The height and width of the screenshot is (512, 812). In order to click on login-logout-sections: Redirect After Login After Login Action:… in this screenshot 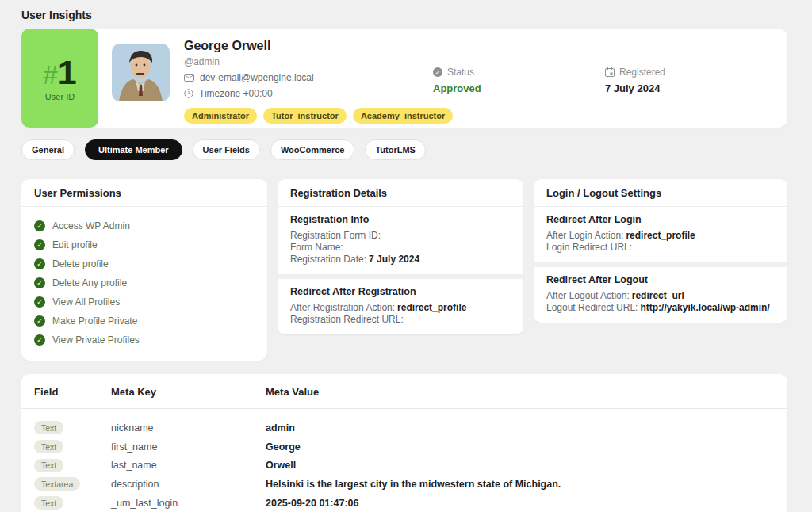, I will do `click(661, 265)`.